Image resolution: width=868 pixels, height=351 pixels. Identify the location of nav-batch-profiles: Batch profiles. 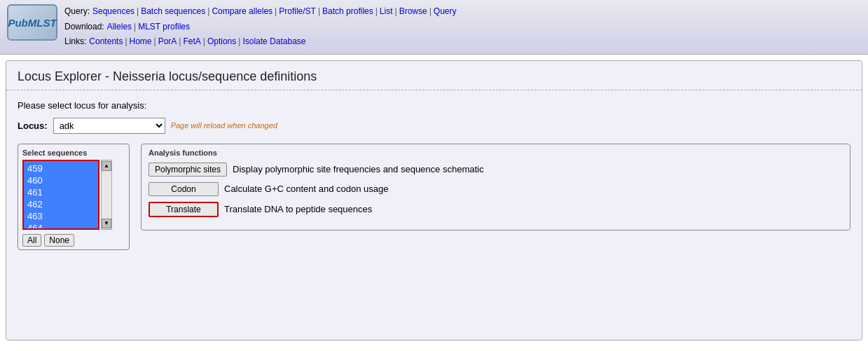
(347, 12).